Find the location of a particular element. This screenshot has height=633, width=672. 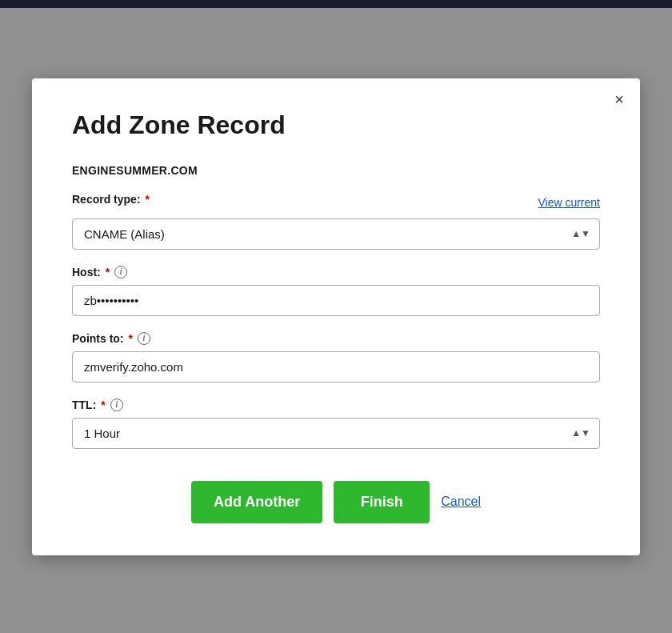

top-bar is located at coordinates (336, 4).